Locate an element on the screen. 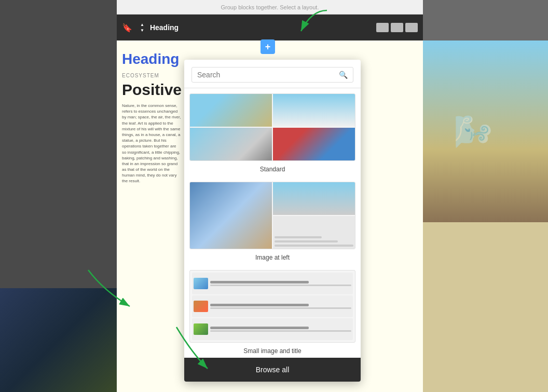 Image resolution: width=548 pixels, height=392 pixels. search-bar: 🔍 is located at coordinates (272, 74).